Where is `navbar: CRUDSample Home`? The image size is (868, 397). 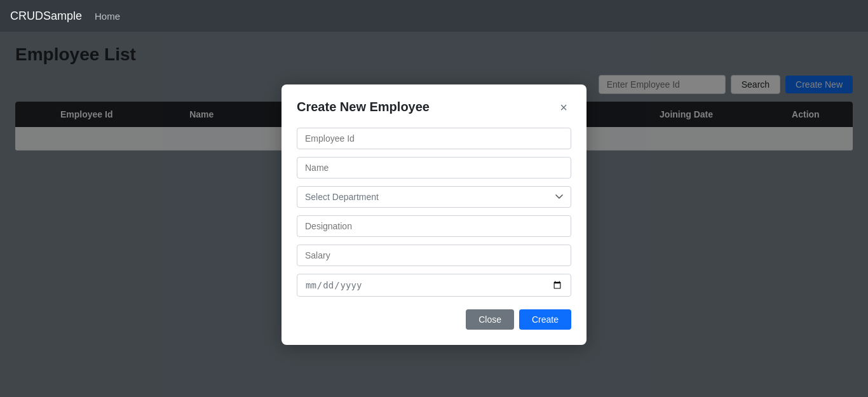 navbar: CRUDSample Home is located at coordinates (434, 16).